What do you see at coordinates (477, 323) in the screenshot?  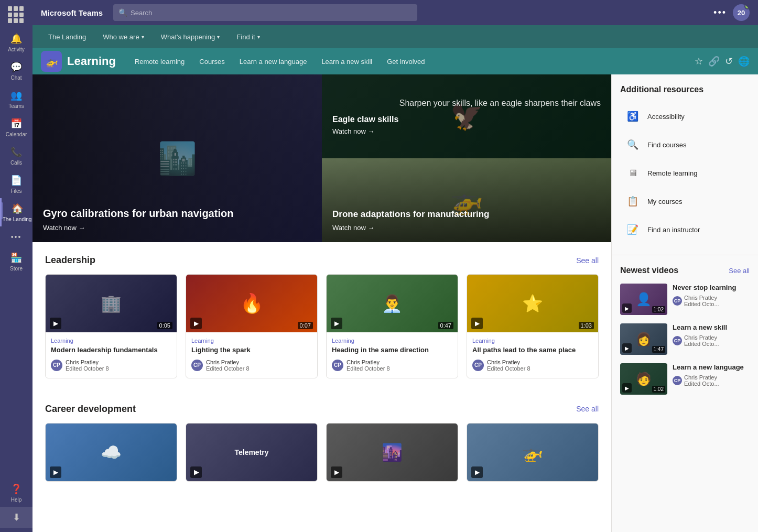 I see `play-icon-3: ▶` at bounding box center [477, 323].